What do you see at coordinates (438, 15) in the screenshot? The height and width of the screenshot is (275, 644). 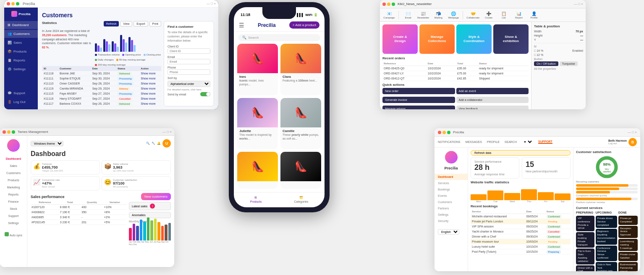 I see `toolbar-btn-mailing: 📬Mailing` at bounding box center [438, 15].